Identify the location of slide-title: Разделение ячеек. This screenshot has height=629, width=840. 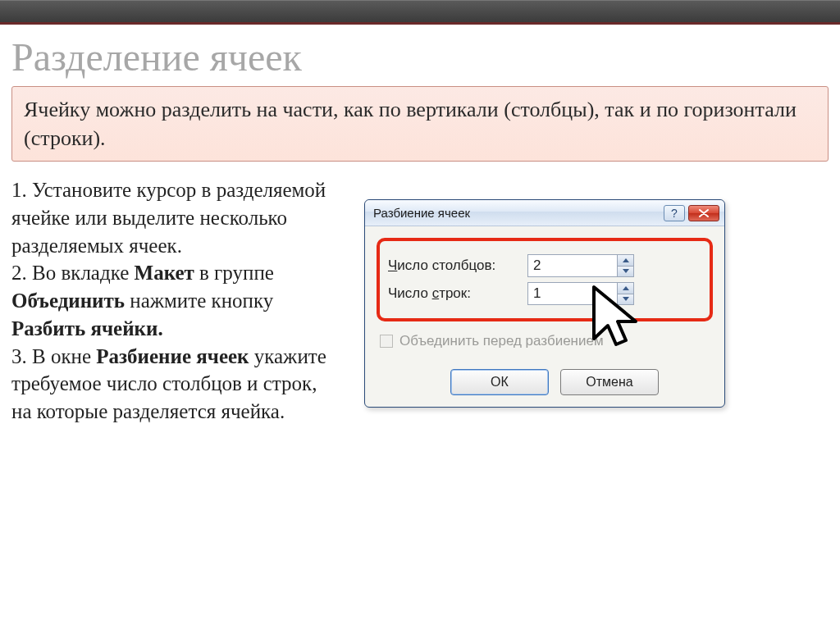
(420, 56).